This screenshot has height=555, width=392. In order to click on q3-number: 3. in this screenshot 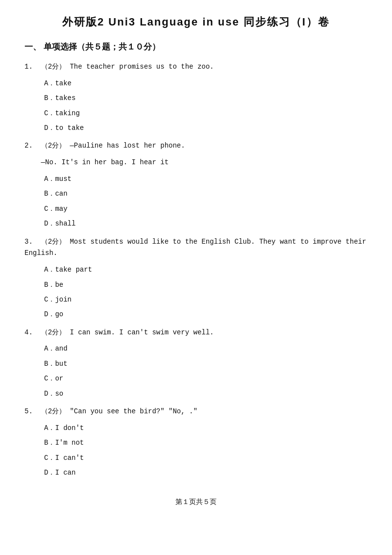, I will do `click(28, 242)`.